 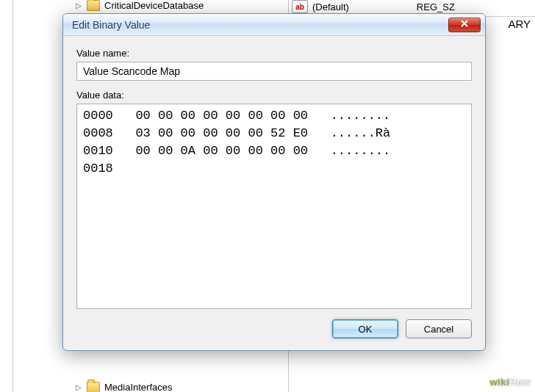 I want to click on bg-gutter, so click(x=7, y=196).